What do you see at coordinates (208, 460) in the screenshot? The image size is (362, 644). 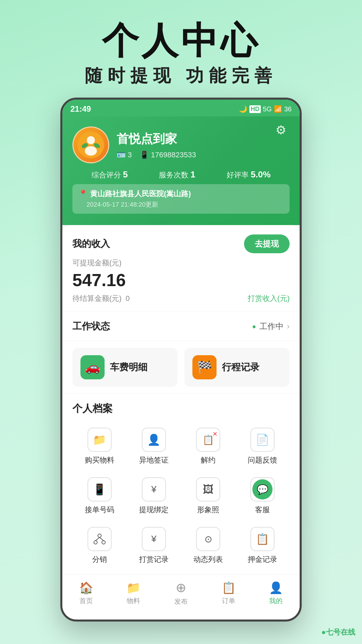 I see `cancel-contract-label: 解约` at bounding box center [208, 460].